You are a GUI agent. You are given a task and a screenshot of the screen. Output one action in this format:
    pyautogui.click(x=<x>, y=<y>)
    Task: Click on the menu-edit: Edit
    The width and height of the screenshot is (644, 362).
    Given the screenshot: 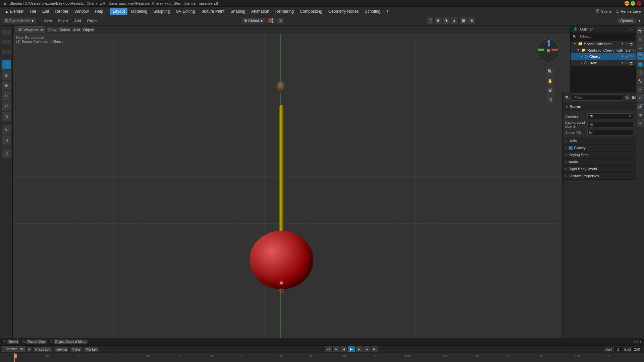 What is the action you would take?
    pyautogui.click(x=46, y=11)
    